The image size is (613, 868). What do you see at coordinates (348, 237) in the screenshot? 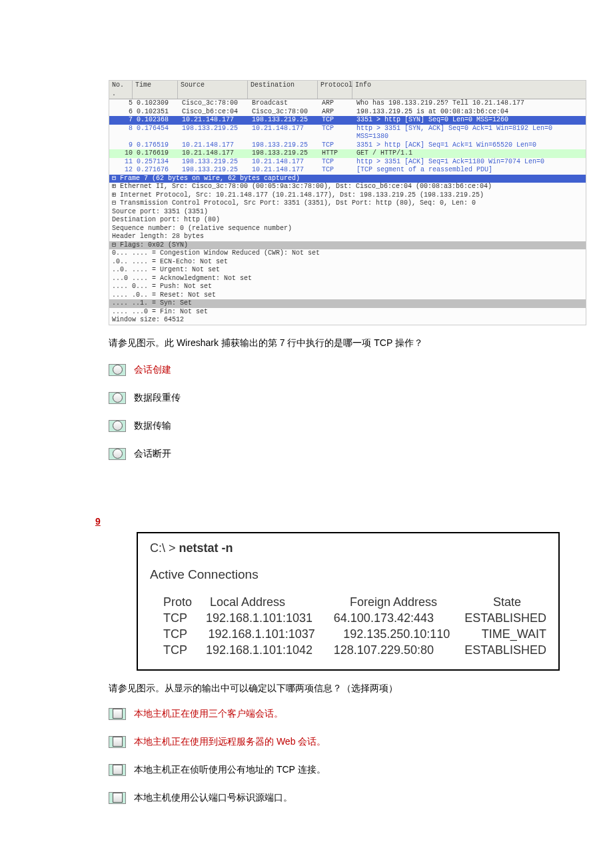
I see `detail-hlen: Header length: 28 bytes` at bounding box center [348, 237].